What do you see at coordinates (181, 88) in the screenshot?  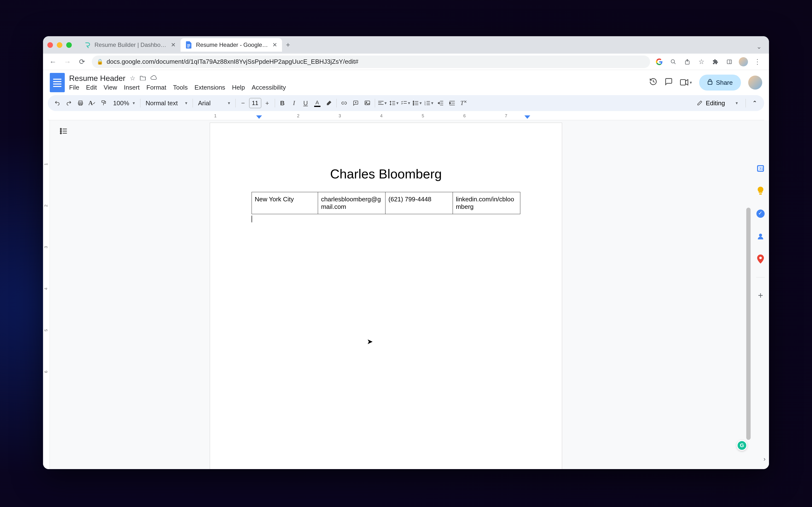 I see `menu-tools: Tools` at bounding box center [181, 88].